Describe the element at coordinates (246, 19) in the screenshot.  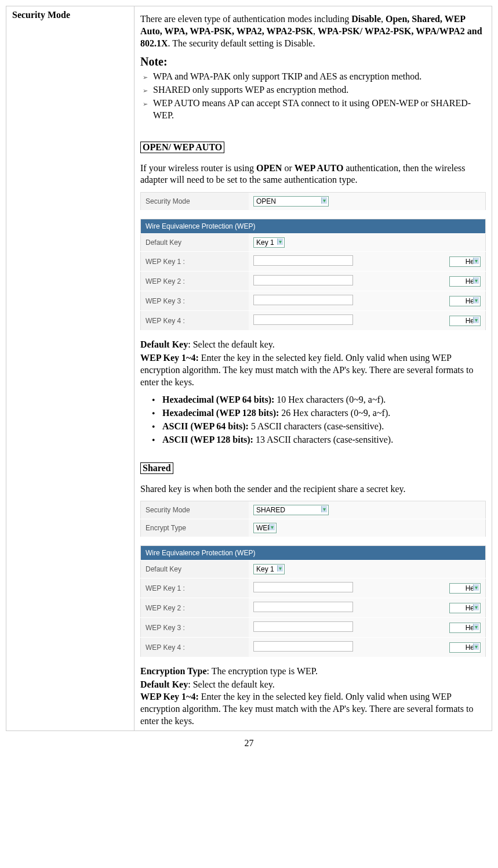
I see `intro-pre: There are eleven type of authentication …` at that location.